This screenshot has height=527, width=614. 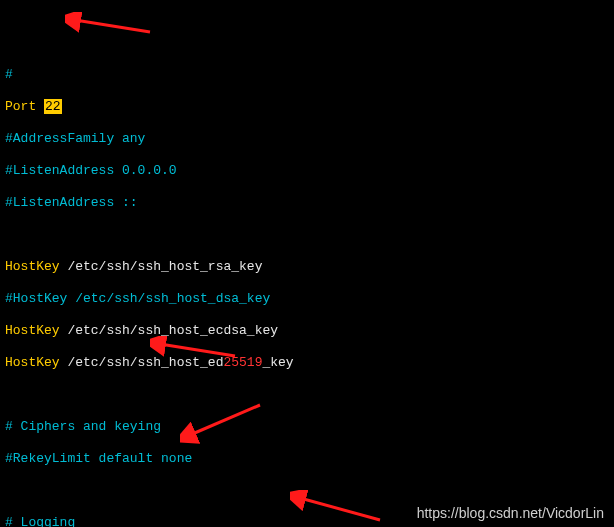 I want to click on config-line: #AddressFamily any, so click(x=307, y=139).